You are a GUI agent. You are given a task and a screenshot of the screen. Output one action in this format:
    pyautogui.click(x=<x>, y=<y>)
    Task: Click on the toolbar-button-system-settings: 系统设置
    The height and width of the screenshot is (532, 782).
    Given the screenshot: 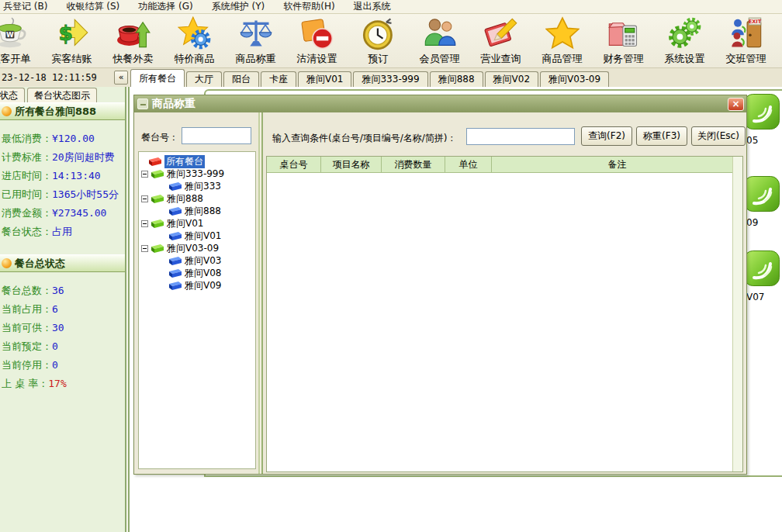 What is the action you would take?
    pyautogui.click(x=684, y=40)
    